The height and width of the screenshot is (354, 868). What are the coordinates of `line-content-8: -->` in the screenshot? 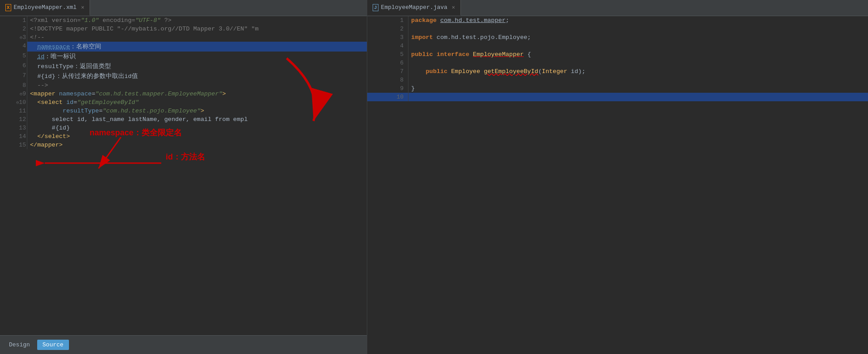 It's located at (197, 85).